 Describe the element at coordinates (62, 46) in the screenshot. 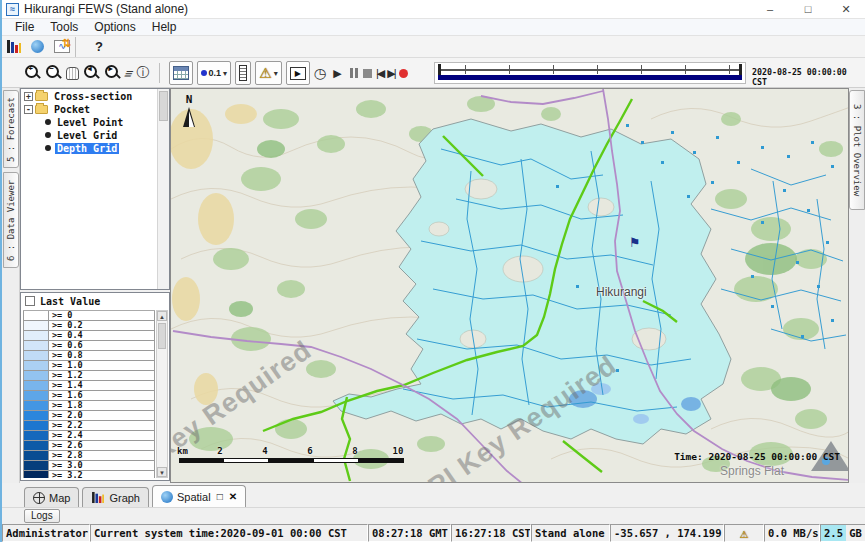

I see `timeseries-dialog-button: ∿` at that location.